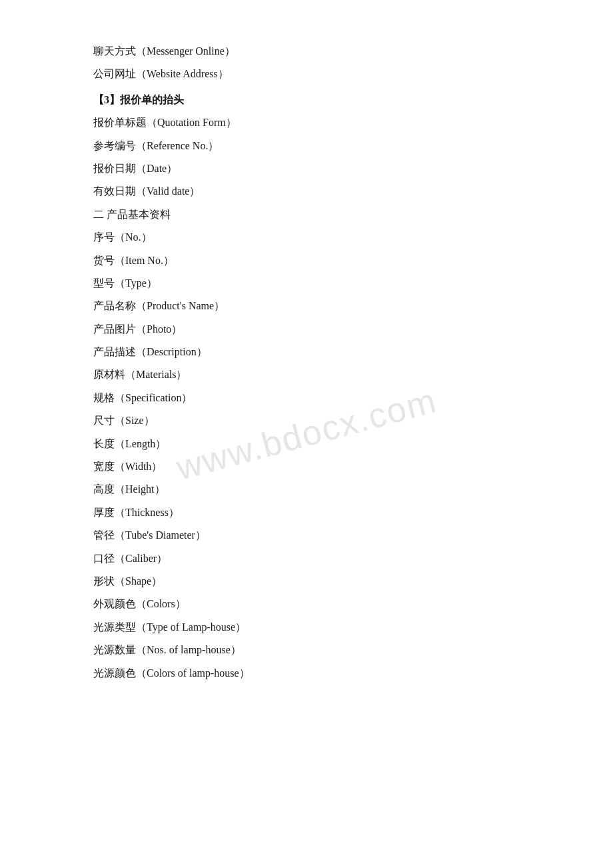  What do you see at coordinates (306, 74) in the screenshot?
I see `list-item-website: 公司网址（Website Address）` at bounding box center [306, 74].